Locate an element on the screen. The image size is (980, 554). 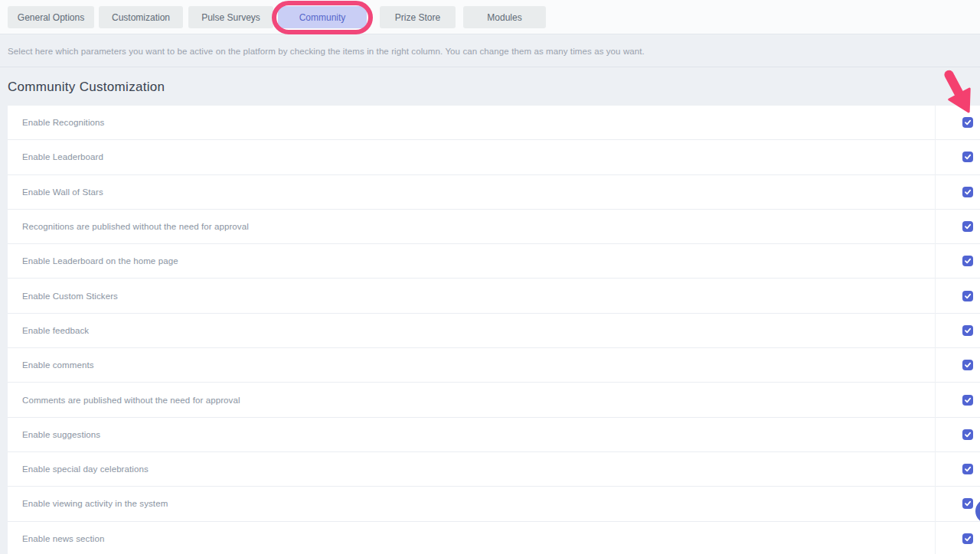
setting-label: Recognitions are published without the n… is located at coordinates (136, 226).